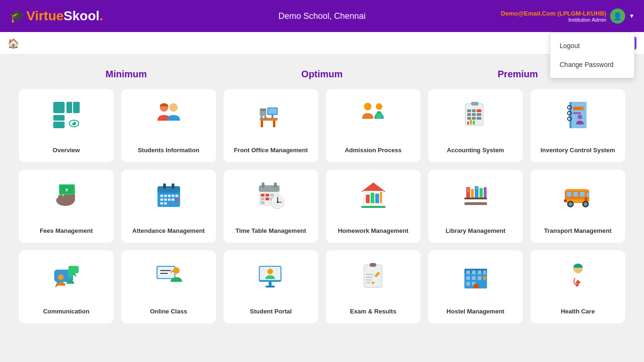 Image resolution: width=644 pixels, height=362 pixels. What do you see at coordinates (66, 312) in the screenshot?
I see `module-communication-label: Communication` at bounding box center [66, 312].